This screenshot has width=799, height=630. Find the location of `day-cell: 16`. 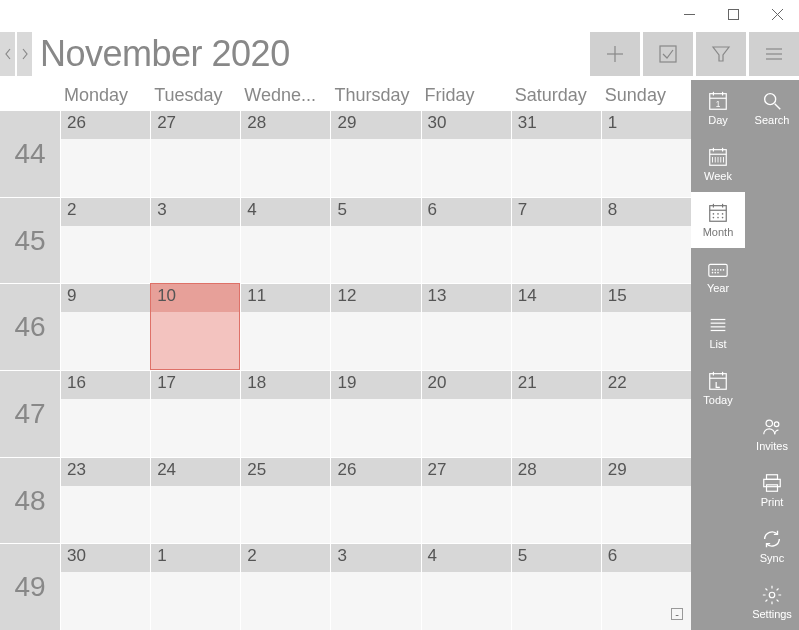

day-cell: 16 is located at coordinates (105, 414).